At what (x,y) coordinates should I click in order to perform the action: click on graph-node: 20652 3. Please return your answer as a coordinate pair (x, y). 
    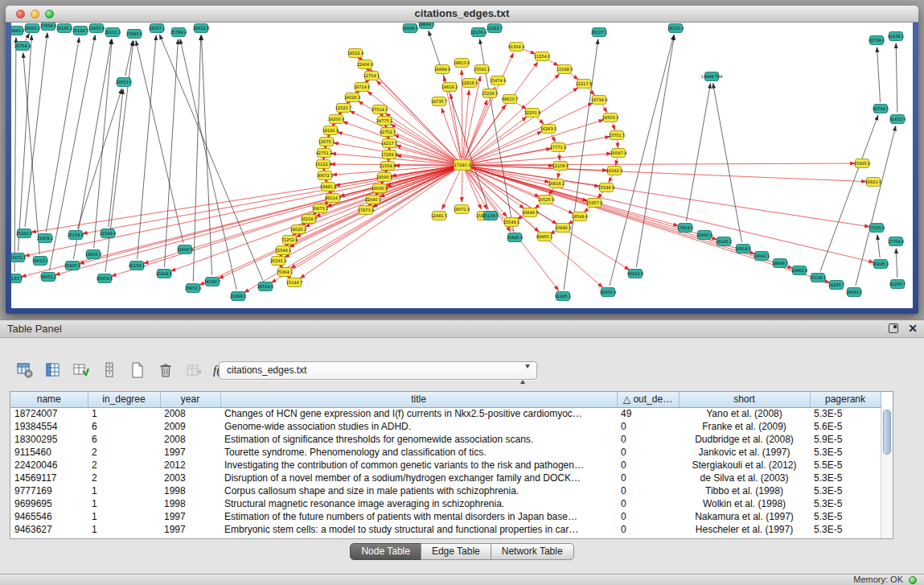
    Looking at the image, I should click on (193, 288).